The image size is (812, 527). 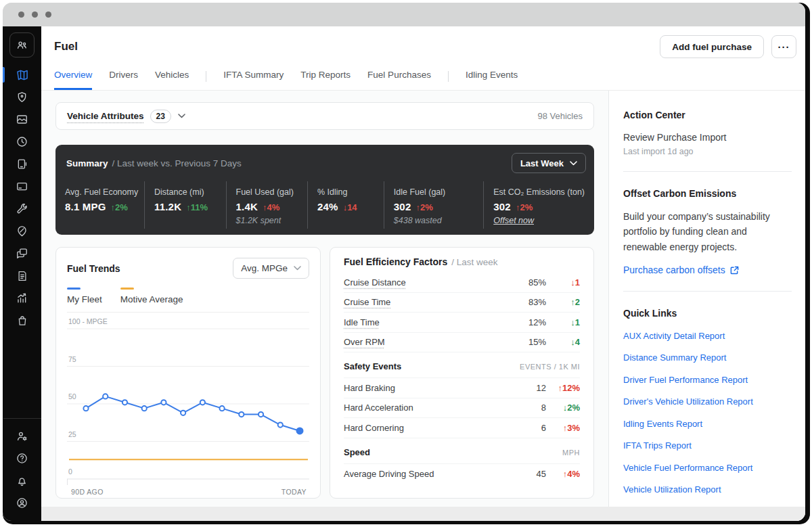 What do you see at coordinates (708, 402) in the screenshot?
I see `quick-link-drivers-vehicle-utilization: Driver's Vehicle Utilization Report` at bounding box center [708, 402].